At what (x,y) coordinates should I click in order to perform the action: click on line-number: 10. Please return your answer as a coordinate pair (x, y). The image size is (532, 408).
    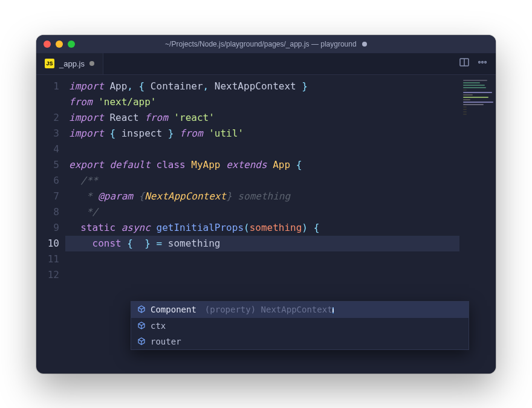
    Looking at the image, I should click on (48, 244).